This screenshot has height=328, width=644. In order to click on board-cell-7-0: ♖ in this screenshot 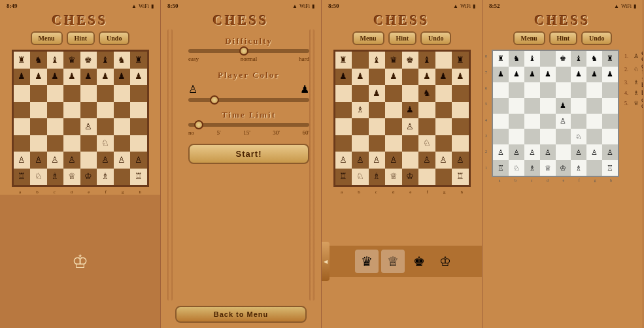, I will do `click(501, 168)`.